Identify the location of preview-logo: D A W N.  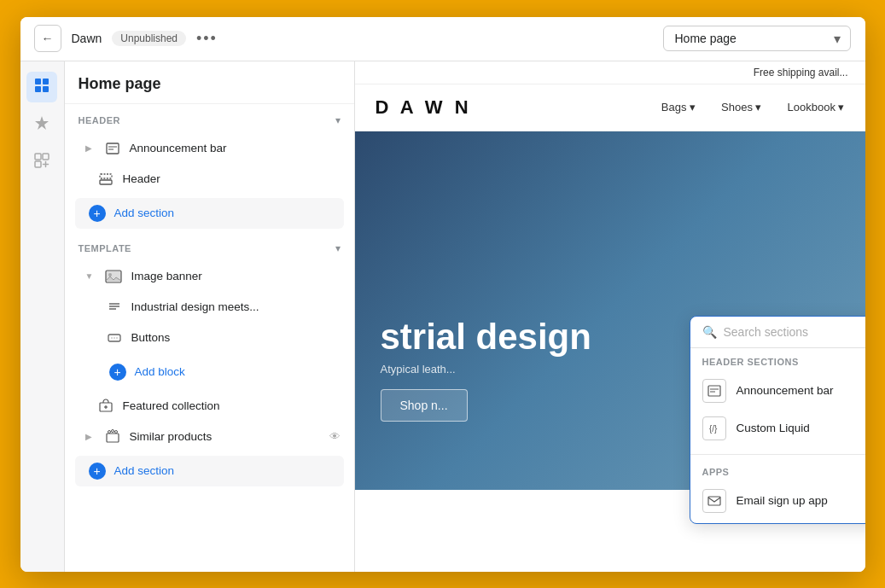
(423, 108).